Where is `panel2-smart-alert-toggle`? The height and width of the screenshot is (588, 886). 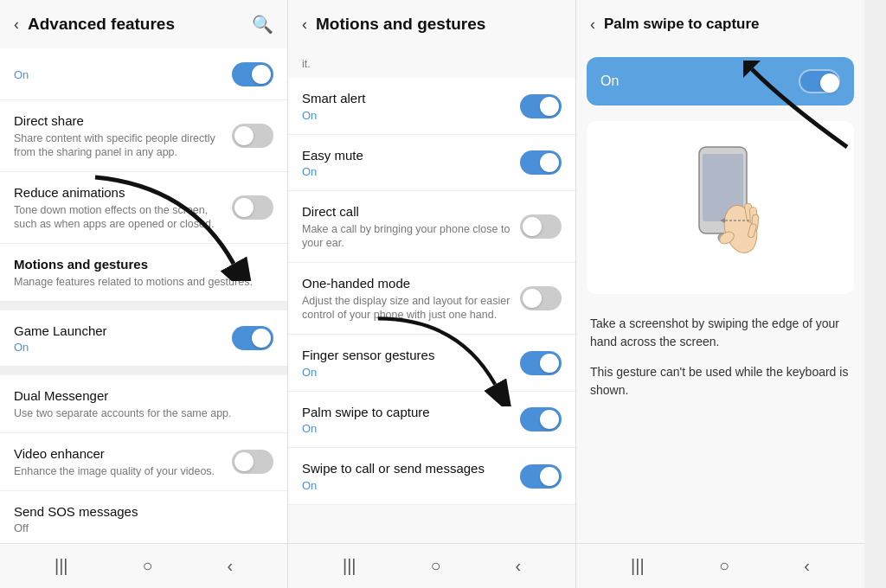
panel2-smart-alert-toggle is located at coordinates (541, 106).